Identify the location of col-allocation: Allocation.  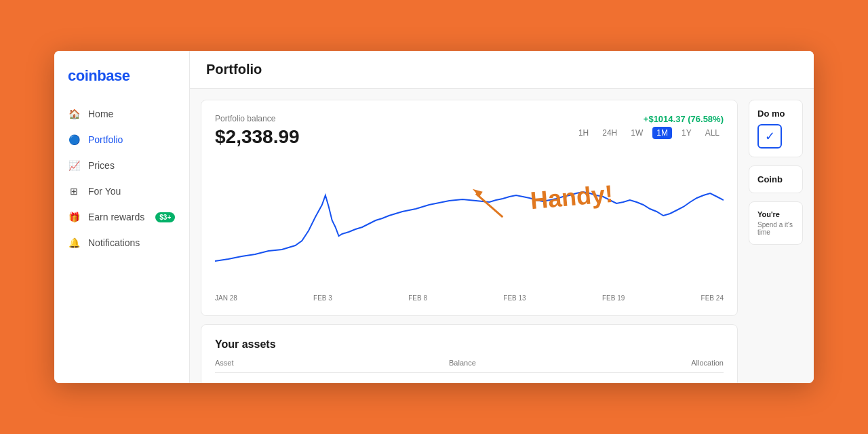
(707, 363).